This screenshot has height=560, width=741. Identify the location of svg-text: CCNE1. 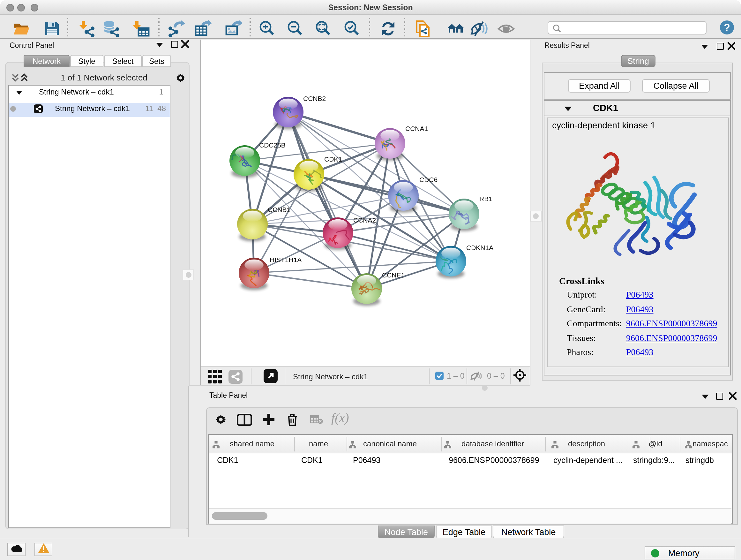
(393, 275).